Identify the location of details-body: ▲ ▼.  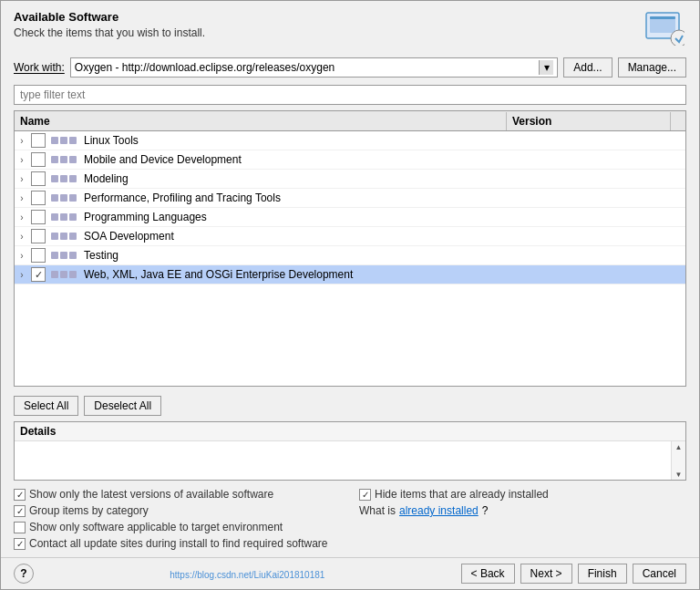
(350, 461).